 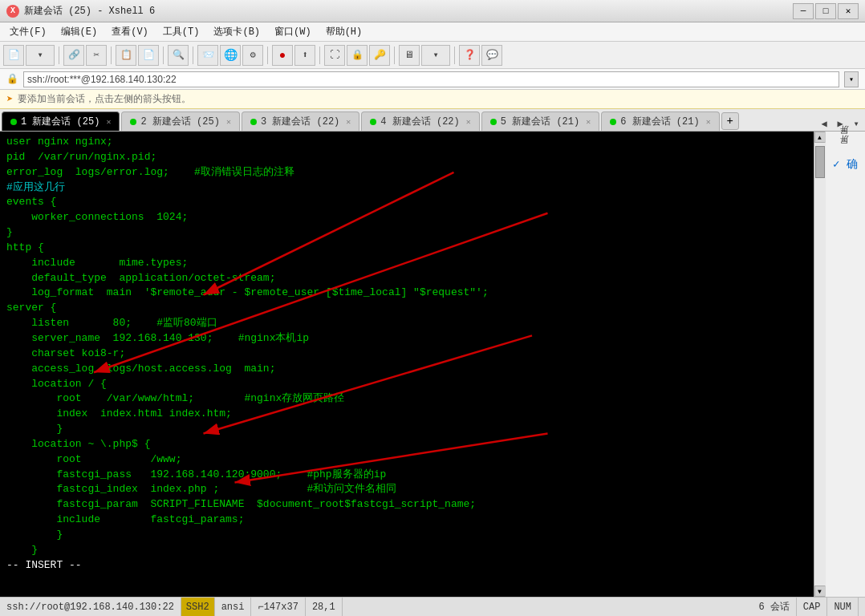 What do you see at coordinates (826, 11) in the screenshot?
I see `maximize-button: □` at bounding box center [826, 11].